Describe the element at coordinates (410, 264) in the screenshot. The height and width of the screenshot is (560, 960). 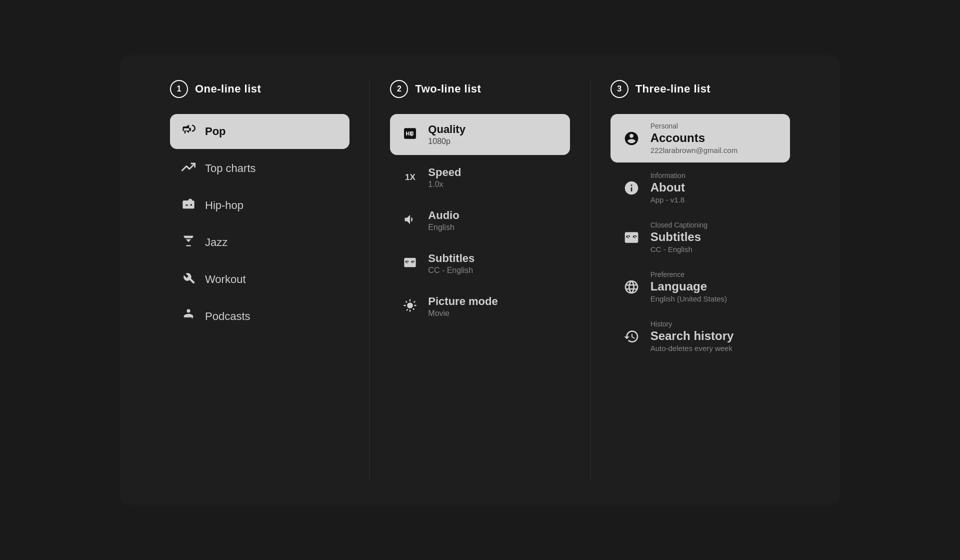
I see `subtitles-icon` at that location.